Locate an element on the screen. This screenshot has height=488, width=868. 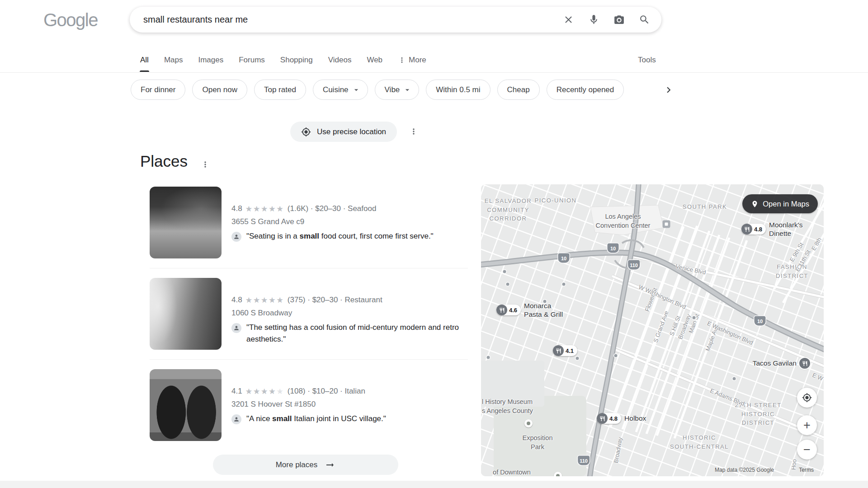
tab-videos: Videos is located at coordinates (340, 60).